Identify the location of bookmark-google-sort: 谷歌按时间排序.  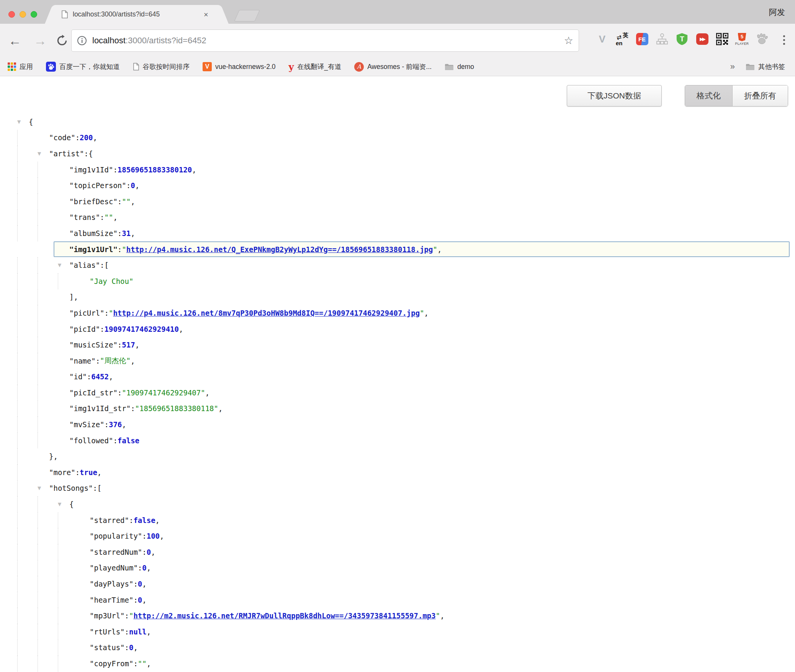
(162, 67).